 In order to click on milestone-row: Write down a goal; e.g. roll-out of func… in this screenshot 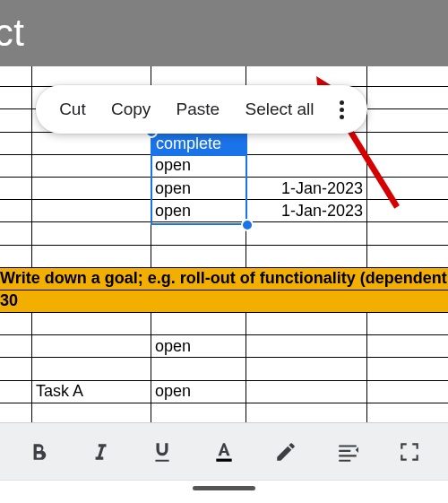, I will do `click(224, 278)`.